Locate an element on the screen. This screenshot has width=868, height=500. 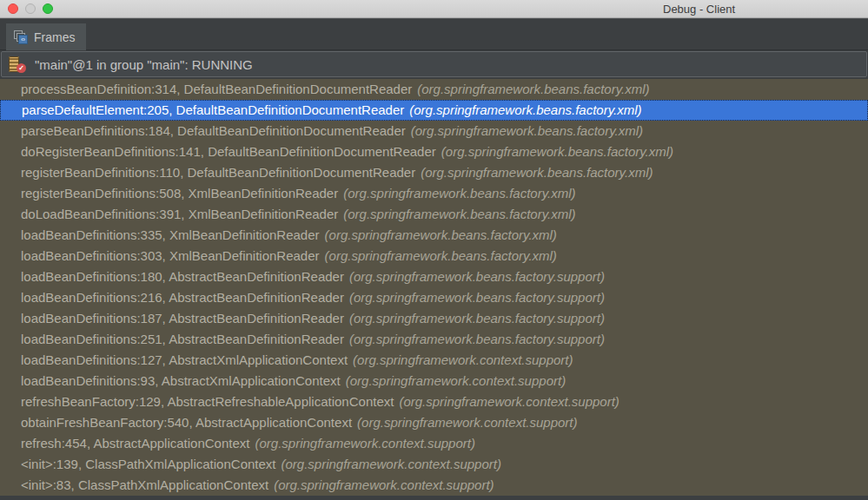
frame-row: loadBeanDefinitions:180, AbstractBeanDef… is located at coordinates (434, 277).